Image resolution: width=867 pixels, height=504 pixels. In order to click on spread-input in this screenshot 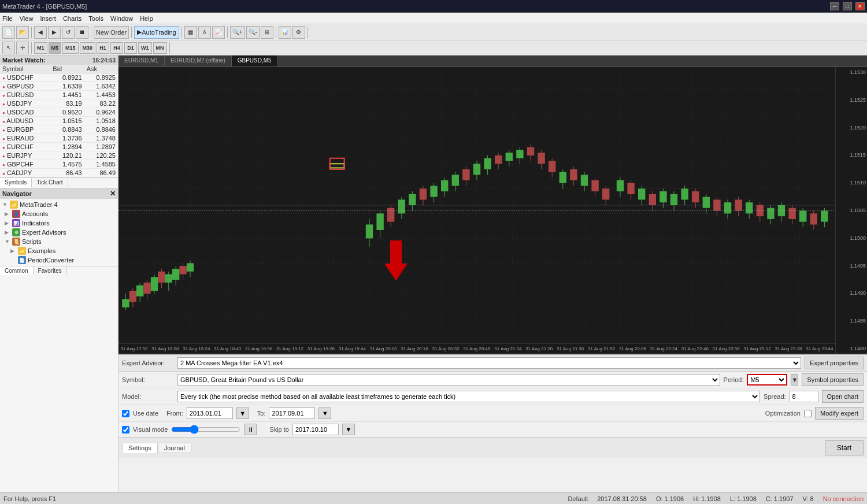, I will do `click(804, 396)`.